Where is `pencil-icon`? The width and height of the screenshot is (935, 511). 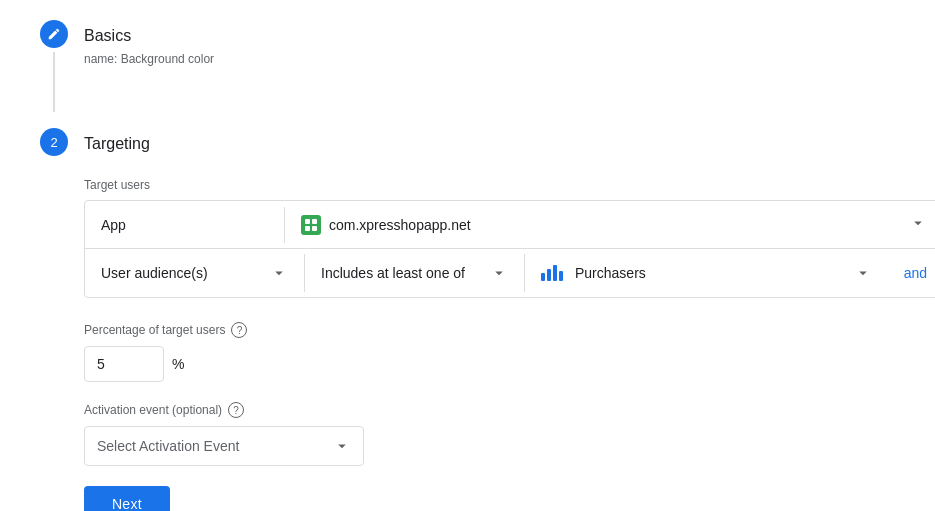
pencil-icon is located at coordinates (54, 34).